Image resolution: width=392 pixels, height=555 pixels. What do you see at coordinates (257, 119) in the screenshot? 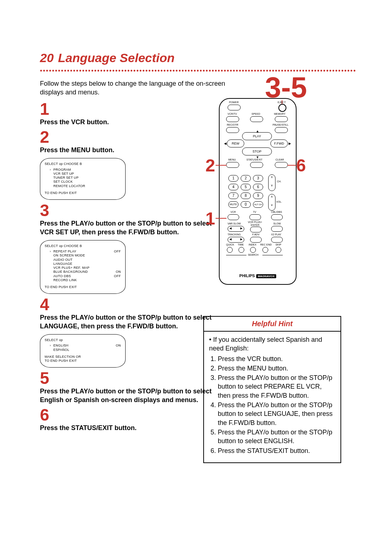
I see `speed-button` at bounding box center [257, 119].